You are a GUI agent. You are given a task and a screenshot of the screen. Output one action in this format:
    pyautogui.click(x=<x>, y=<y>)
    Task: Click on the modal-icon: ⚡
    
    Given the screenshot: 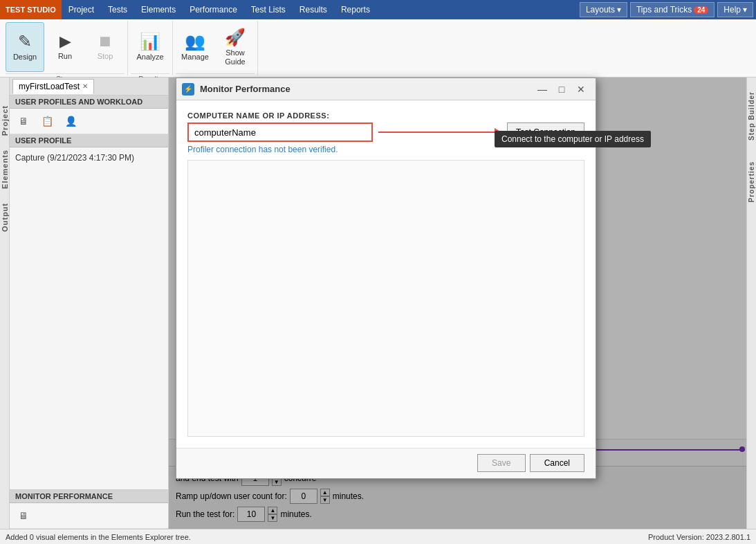 What is the action you would take?
    pyautogui.click(x=188, y=89)
    